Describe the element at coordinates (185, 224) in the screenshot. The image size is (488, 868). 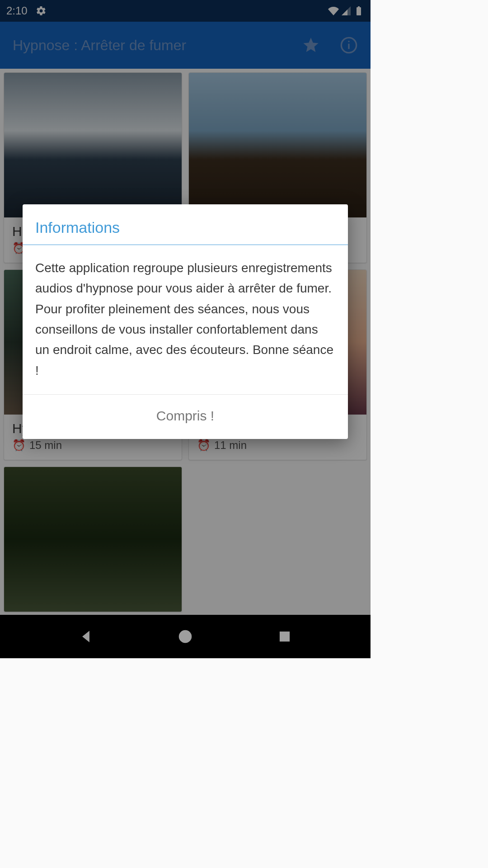
I see `dialog-title: Informations` at that location.